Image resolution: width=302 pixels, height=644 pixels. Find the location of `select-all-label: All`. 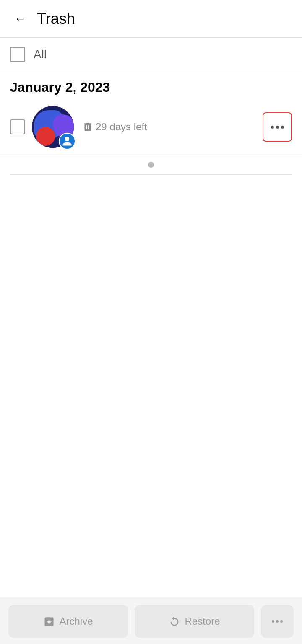

select-all-label: All is located at coordinates (40, 54).